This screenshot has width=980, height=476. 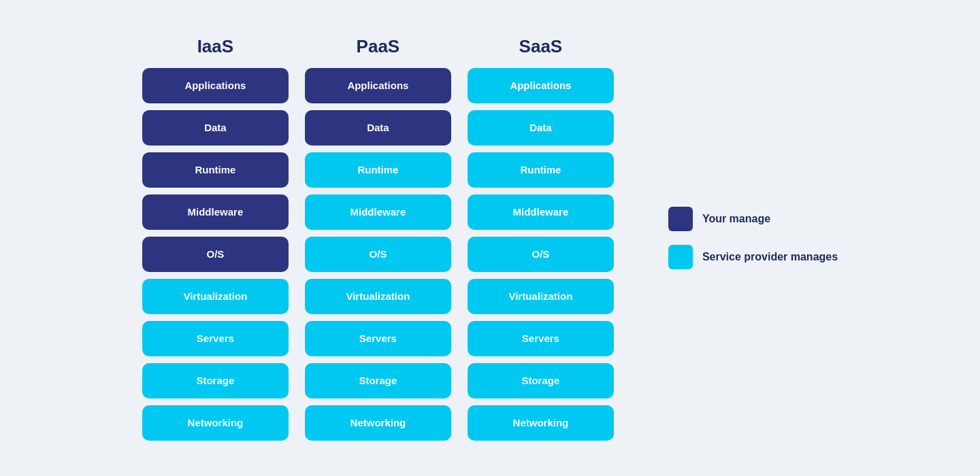 What do you see at coordinates (540, 339) in the screenshot?
I see `tile-saas-servers: Servers` at bounding box center [540, 339].